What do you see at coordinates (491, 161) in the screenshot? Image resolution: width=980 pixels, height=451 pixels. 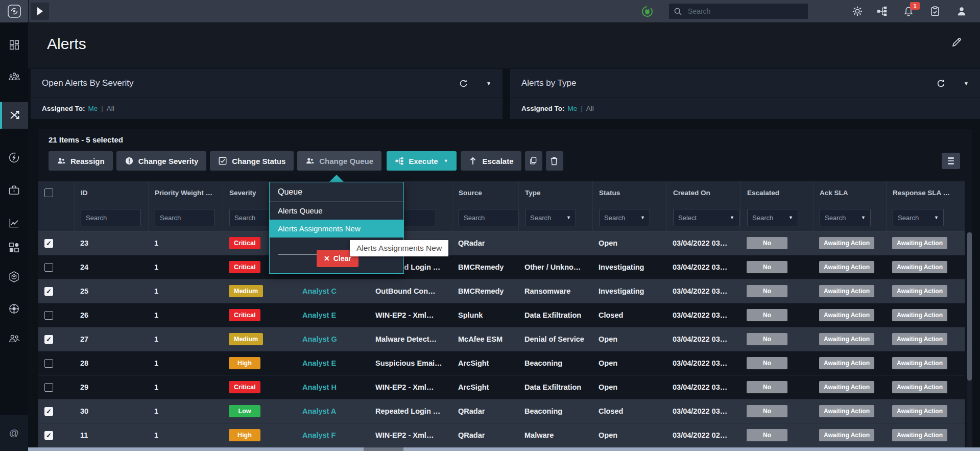 I see `escalate-button: Escalate` at bounding box center [491, 161].